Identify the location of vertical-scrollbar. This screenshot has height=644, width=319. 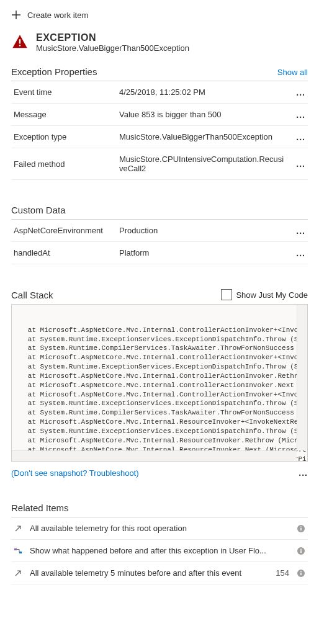
(302, 377).